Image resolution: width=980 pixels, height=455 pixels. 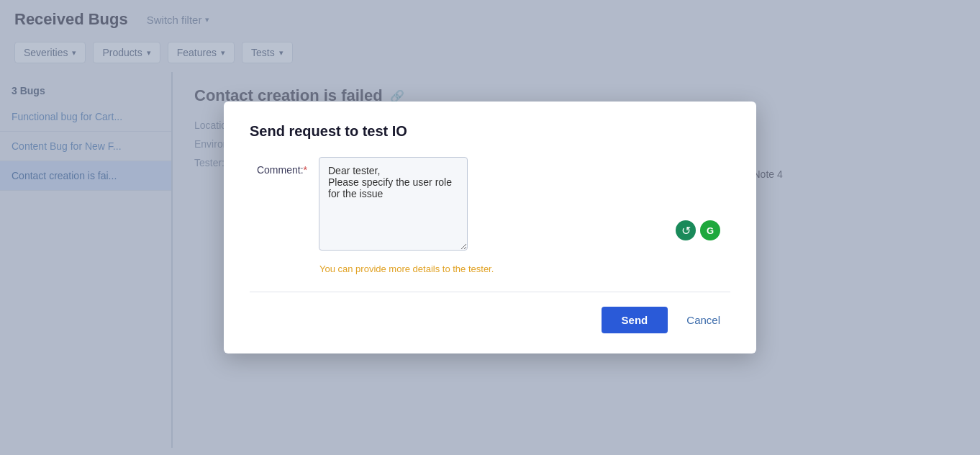 I want to click on hint-text: You can provide more details to the test…, so click(x=525, y=269).